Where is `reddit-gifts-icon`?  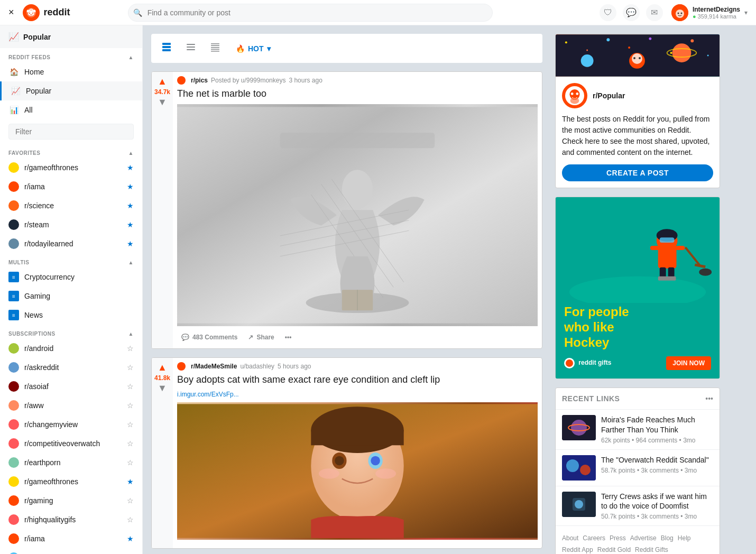 reddit-gifts-icon is located at coordinates (569, 363).